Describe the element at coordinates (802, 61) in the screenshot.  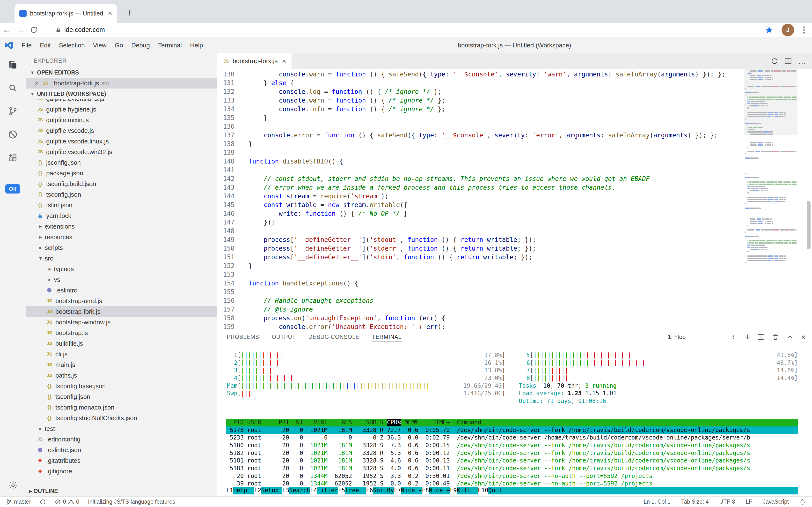
I see `more-actions-icon: …` at that location.